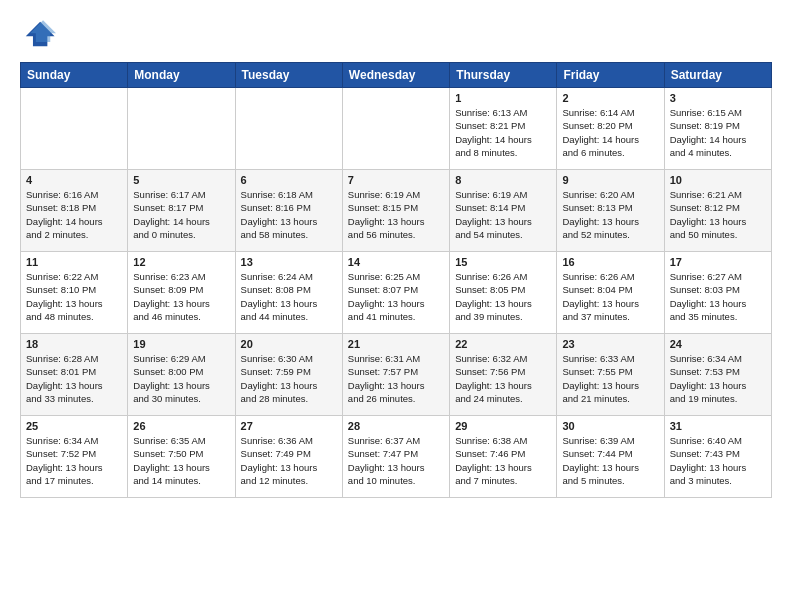 This screenshot has width=792, height=612. I want to click on calendar-cell: 17Sunrise: 6:27 AM Sunset: 8:03 PM Dayli…, so click(718, 293).